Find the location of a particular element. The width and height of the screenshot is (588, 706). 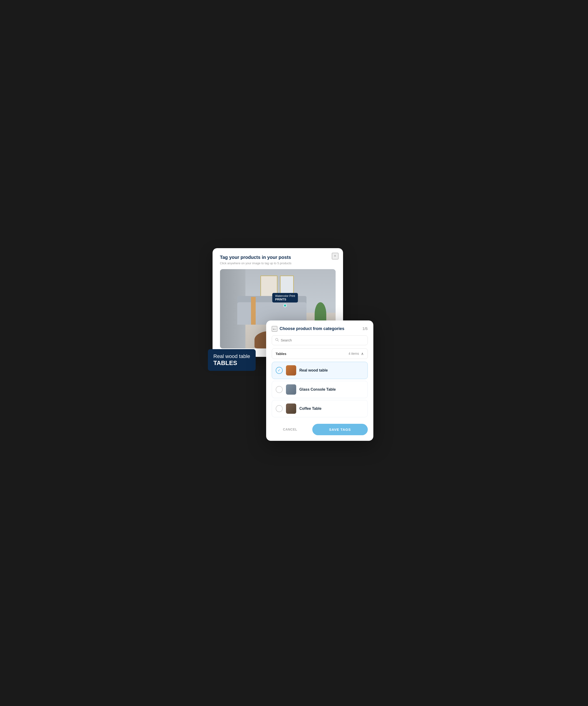

watercolor-tag-pin: Watercolor Print PRINTS is located at coordinates (285, 306).